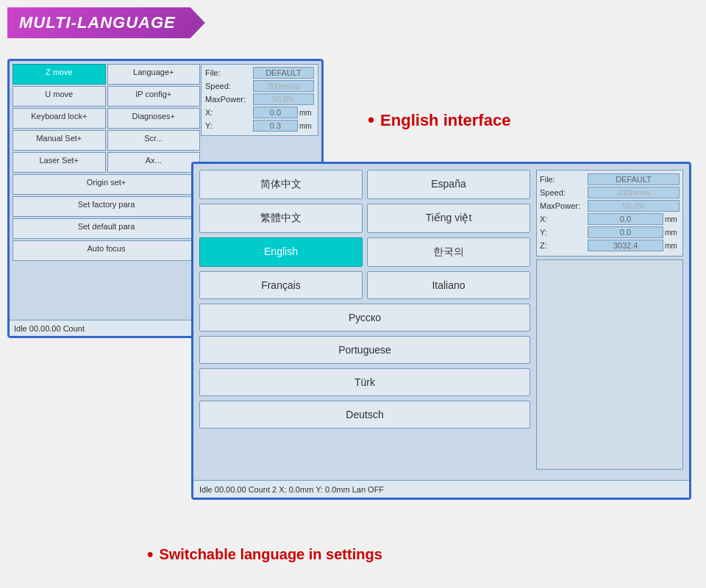  What do you see at coordinates (672, 232) in the screenshot?
I see `front-y-unit: mm` at bounding box center [672, 232].